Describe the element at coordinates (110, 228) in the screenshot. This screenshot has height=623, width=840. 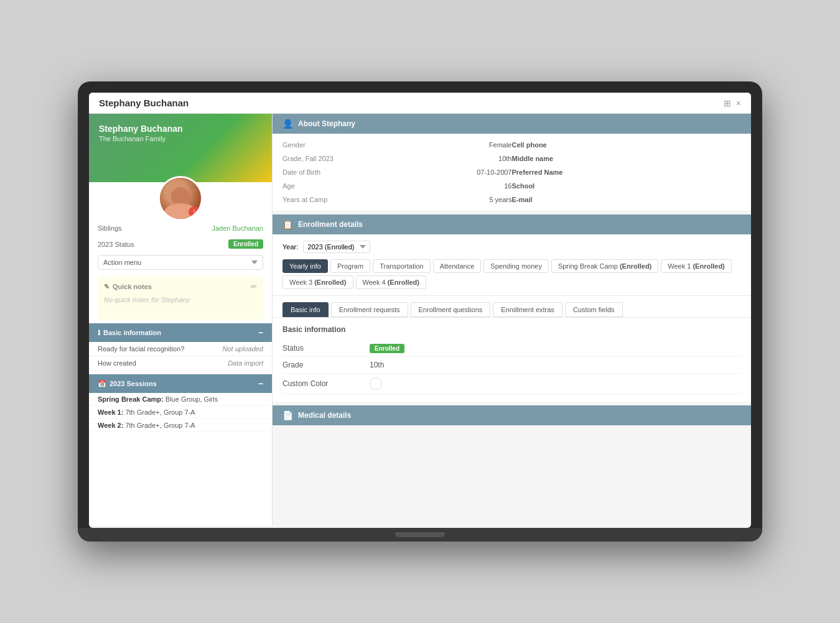
I see `siblings-label: Siblings` at that location.